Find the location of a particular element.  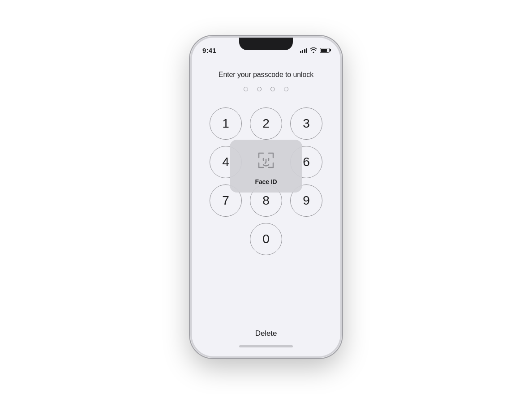

wifi-icon is located at coordinates (313, 50).